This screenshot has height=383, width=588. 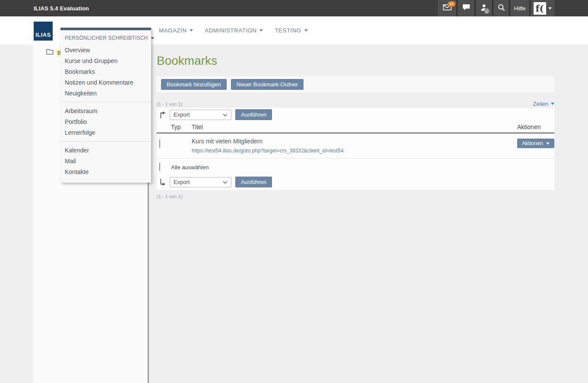 What do you see at coordinates (106, 93) in the screenshot?
I see `menu-item-neuigkeiten: Neuigkeiten` at bounding box center [106, 93].